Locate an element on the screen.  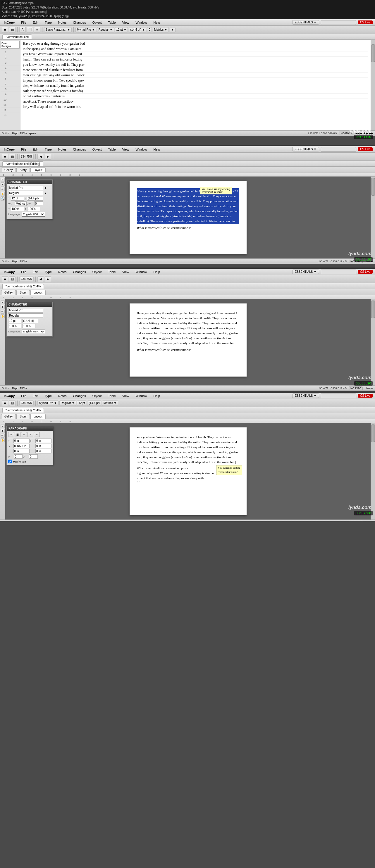
menu-object-4: Object is located at coordinates (97, 396).